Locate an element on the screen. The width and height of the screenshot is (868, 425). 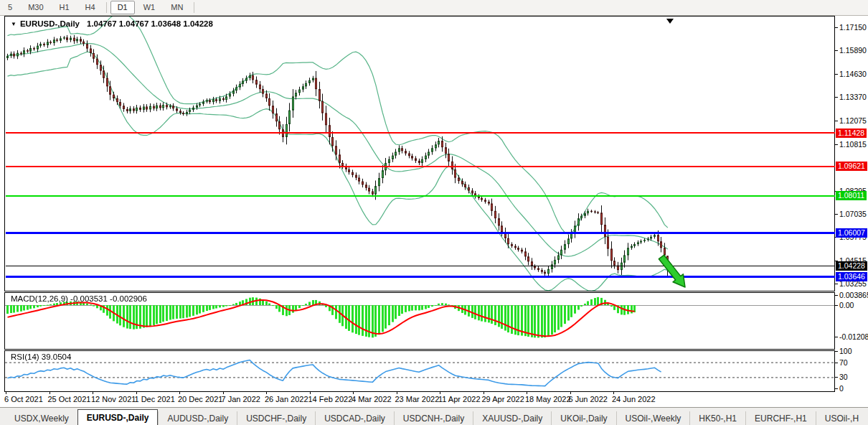
timeframe-button-h1: H1 is located at coordinates (65, 7).